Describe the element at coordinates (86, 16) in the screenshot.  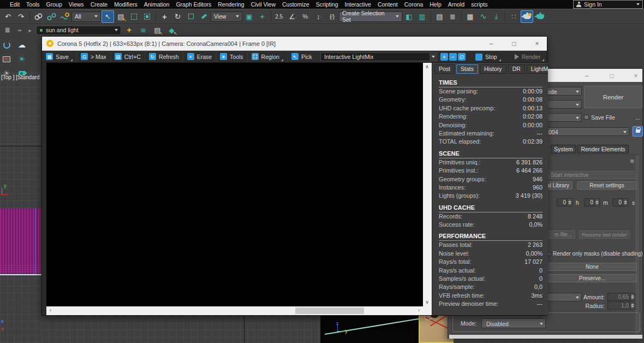
I see `selection-filter-dropdown: All` at that location.